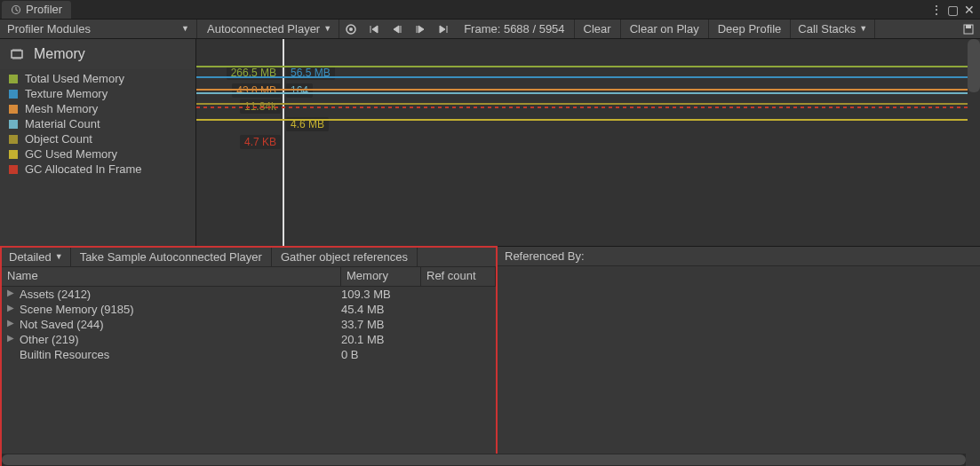 The image size is (980, 466). I want to click on legend-label: Object Count, so click(59, 138).